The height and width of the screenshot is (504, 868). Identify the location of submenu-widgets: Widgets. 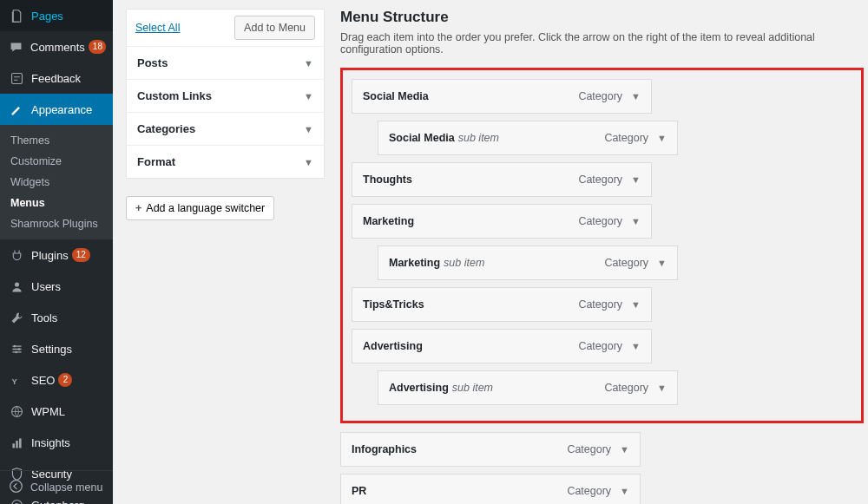
(56, 182).